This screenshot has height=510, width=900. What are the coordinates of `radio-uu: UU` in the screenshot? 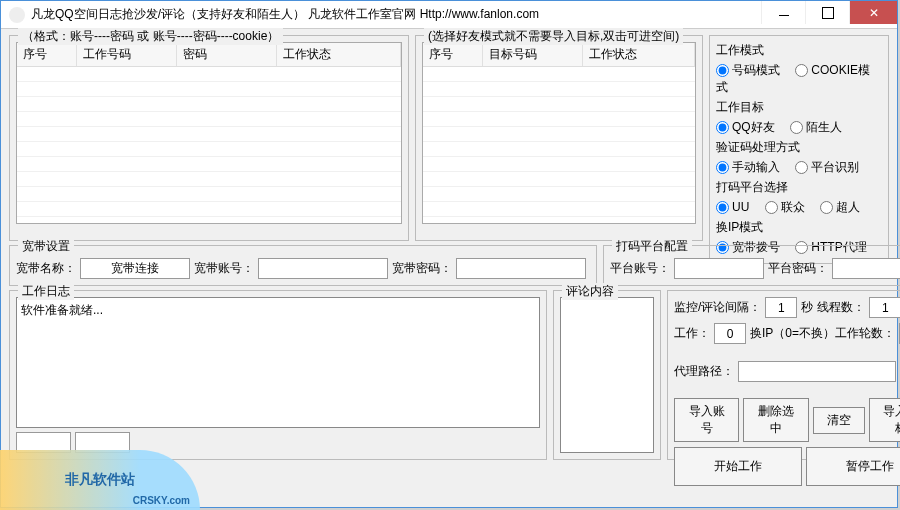 It's located at (732, 207).